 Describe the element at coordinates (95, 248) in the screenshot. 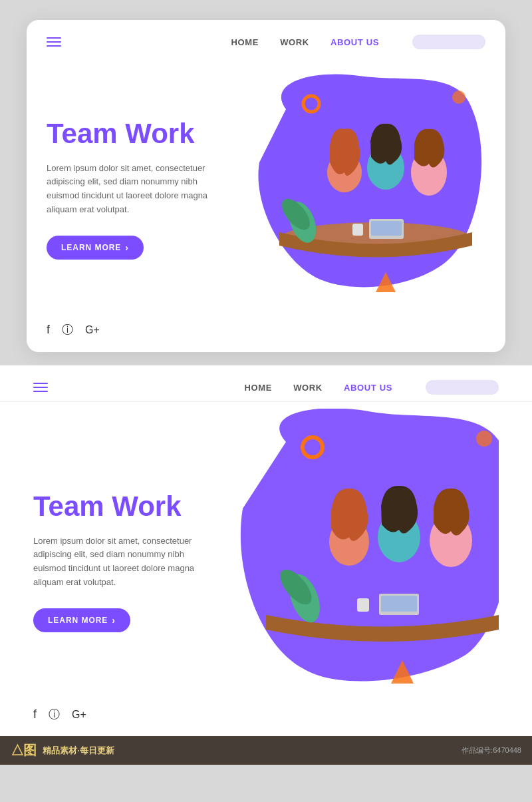

I see `learn-more-button: LEARN MORE ›` at that location.